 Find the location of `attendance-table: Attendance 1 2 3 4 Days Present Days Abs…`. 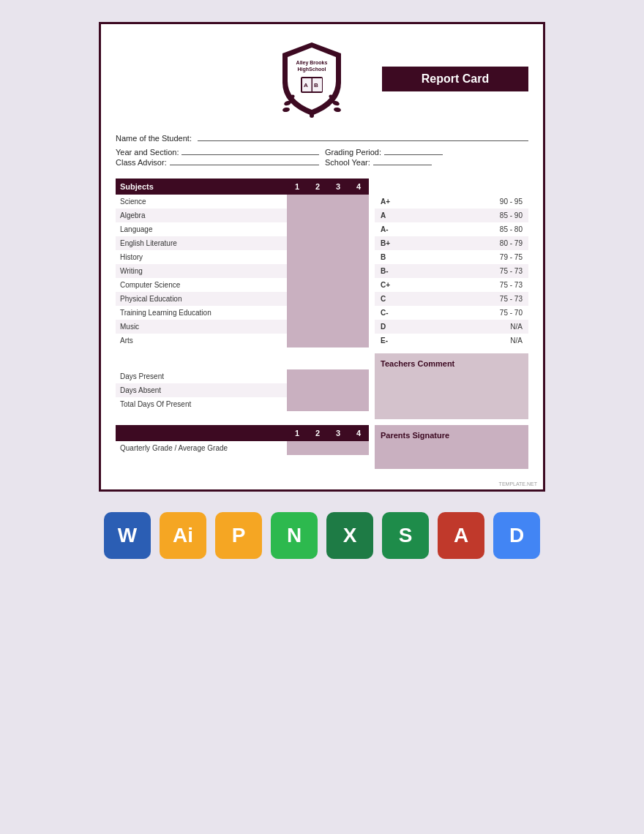

attendance-table: Attendance 1 2 3 4 Days Present Days Abs… is located at coordinates (242, 382).